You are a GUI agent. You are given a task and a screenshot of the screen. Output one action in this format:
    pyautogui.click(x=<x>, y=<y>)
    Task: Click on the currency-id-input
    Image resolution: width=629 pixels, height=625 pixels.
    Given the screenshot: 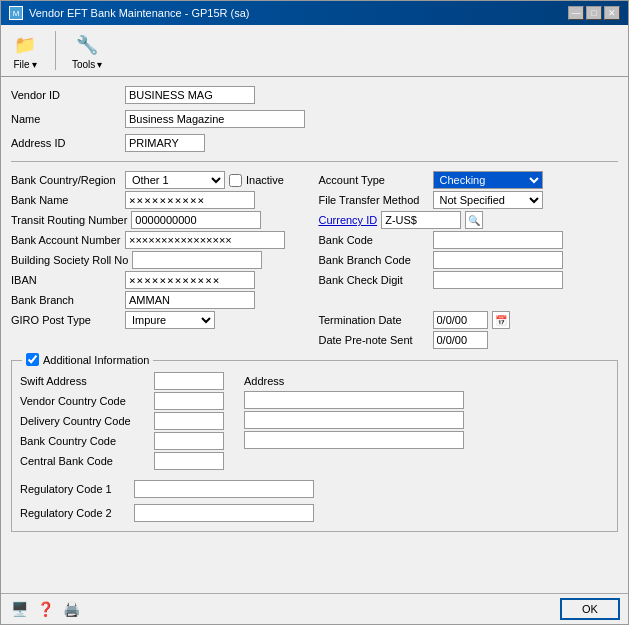 What is the action you would take?
    pyautogui.click(x=421, y=220)
    